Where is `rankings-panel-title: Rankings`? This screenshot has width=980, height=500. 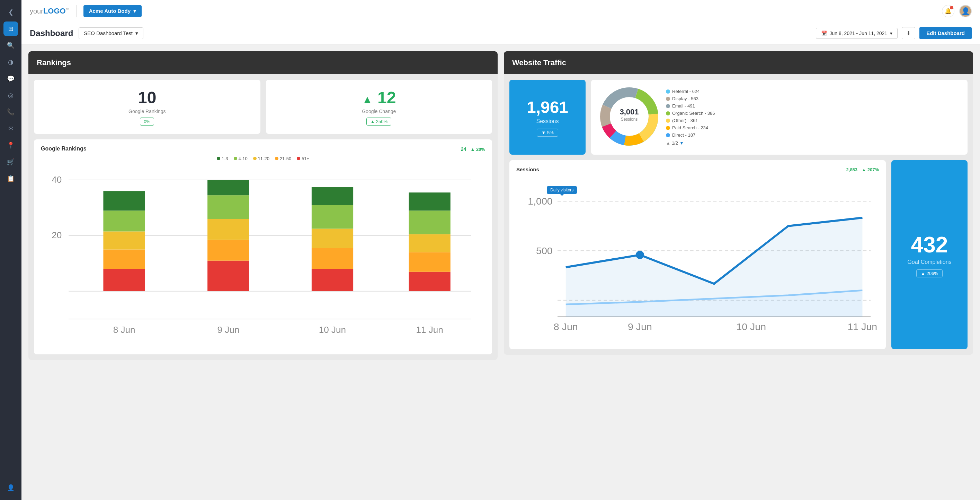
rankings-panel-title: Rankings is located at coordinates (263, 63).